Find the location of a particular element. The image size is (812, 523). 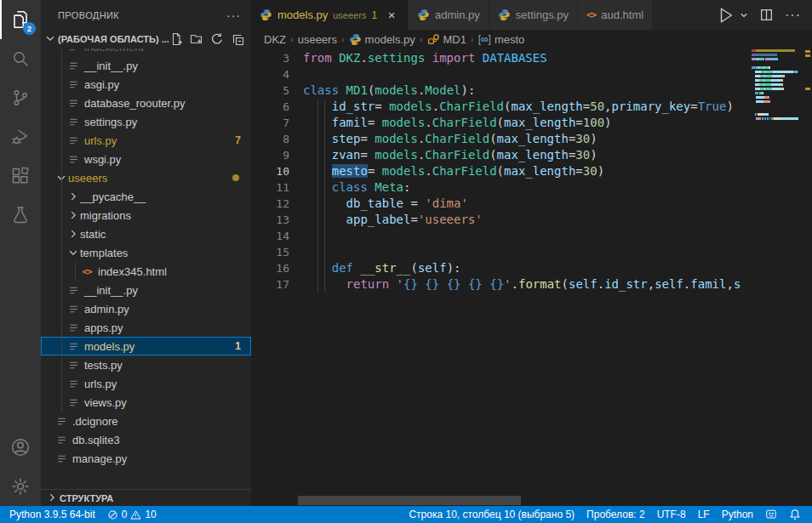

refresh-icon is located at coordinates (217, 39).